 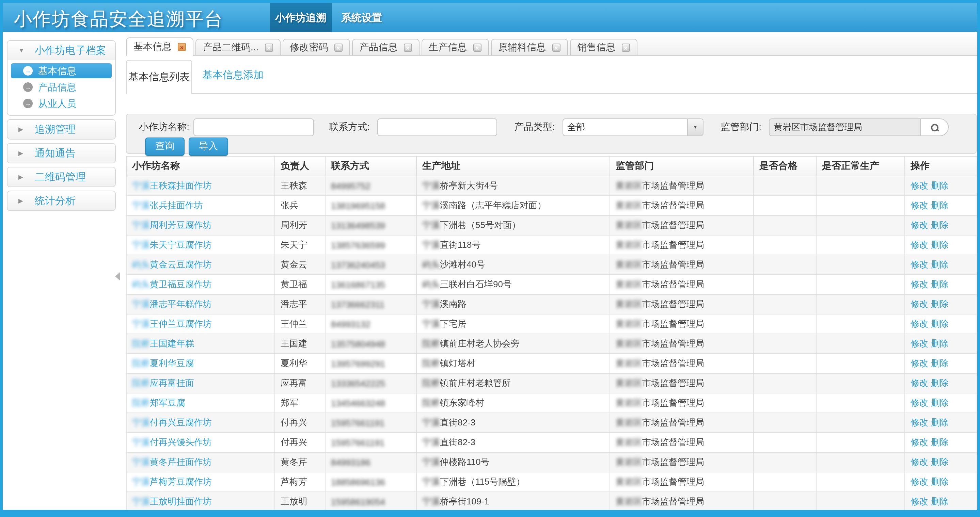 What do you see at coordinates (62, 177) in the screenshot?
I see `accordion-header: ▶二维码管理` at bounding box center [62, 177].